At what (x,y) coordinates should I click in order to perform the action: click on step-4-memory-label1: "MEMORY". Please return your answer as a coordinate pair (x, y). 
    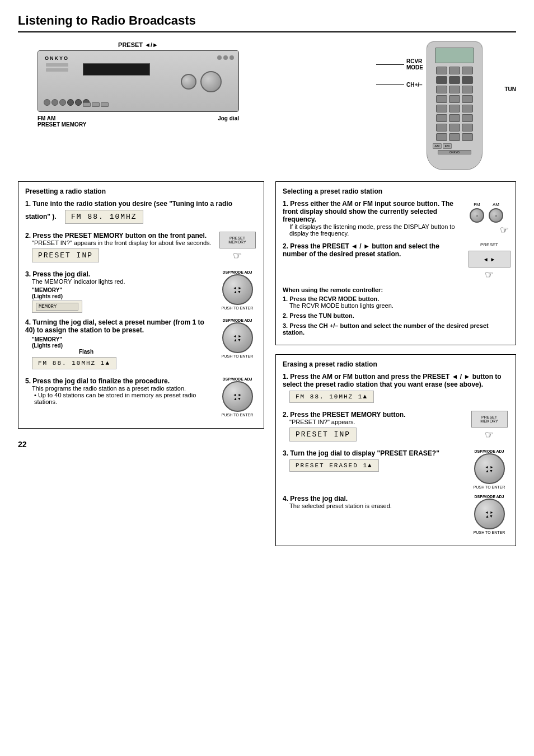
    Looking at the image, I should click on (123, 339).